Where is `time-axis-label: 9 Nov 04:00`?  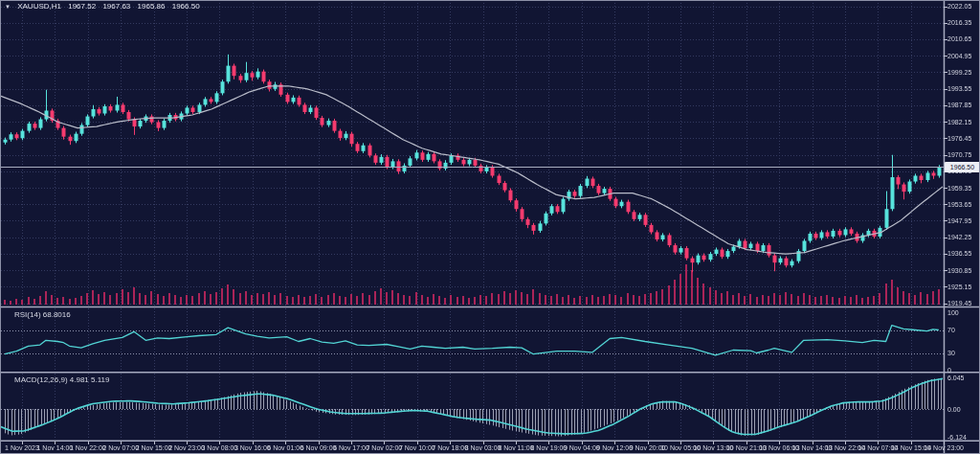
time-axis-label: 9 Nov 04:00 is located at coordinates (582, 448).